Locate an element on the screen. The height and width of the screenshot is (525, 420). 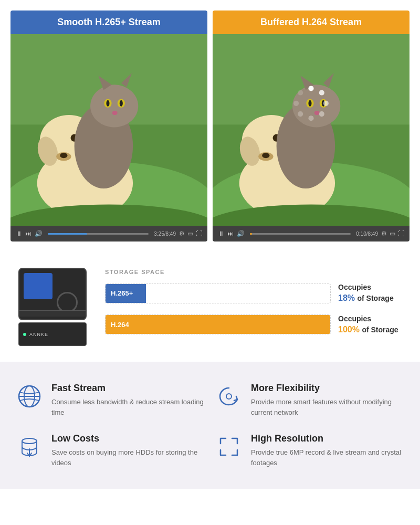
h264-pct-text: 100% is located at coordinates (349, 330).